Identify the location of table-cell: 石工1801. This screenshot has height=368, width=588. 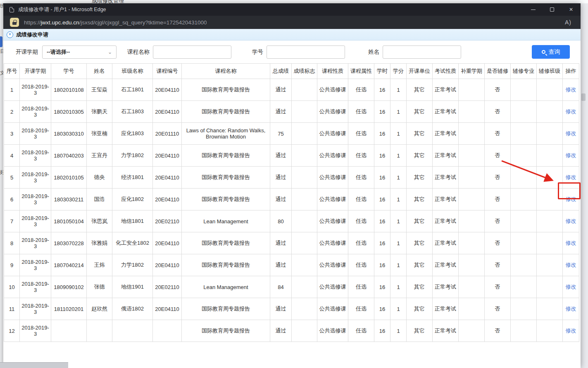
(133, 90).